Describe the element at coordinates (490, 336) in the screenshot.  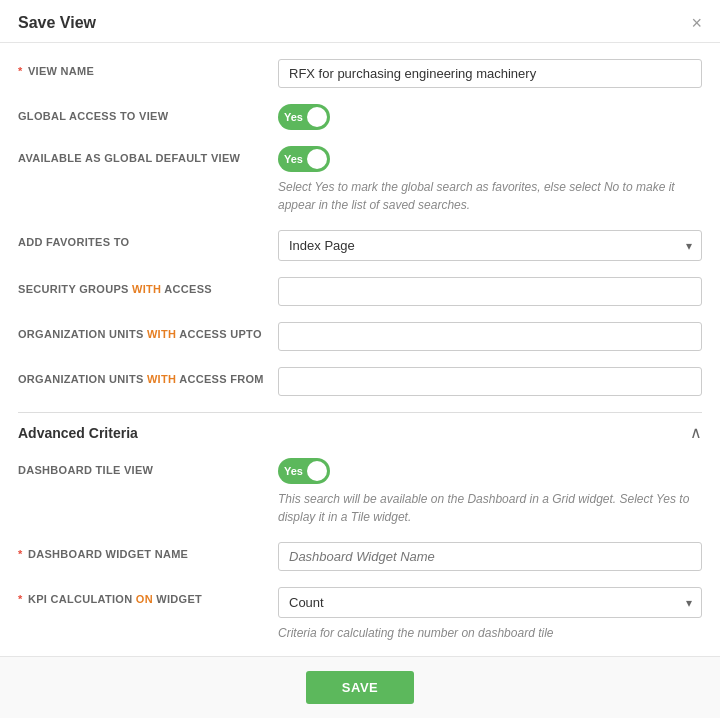
I see `org-units-upto-wrap` at that location.